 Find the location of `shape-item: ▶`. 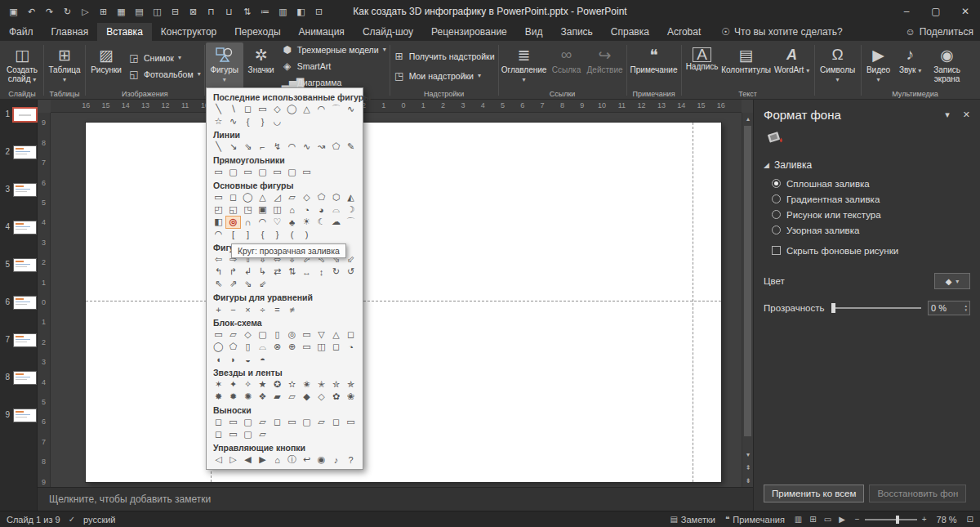

shape-item: ▶ is located at coordinates (263, 460).